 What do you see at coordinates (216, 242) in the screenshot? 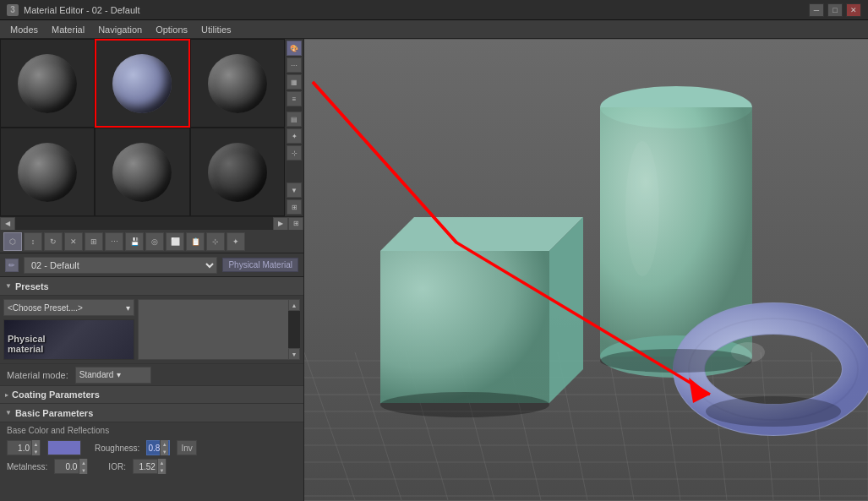
I see `tool-11: ⊹` at bounding box center [216, 242].